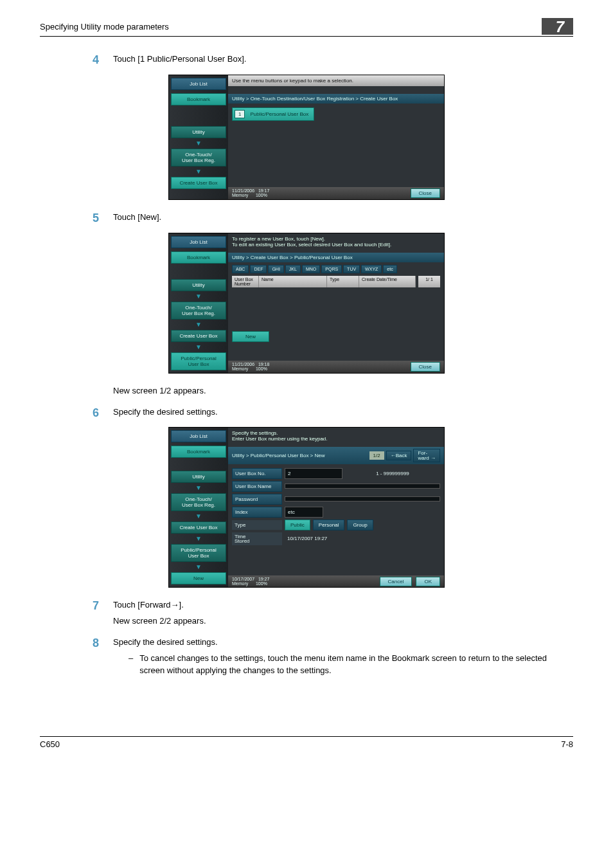 This screenshot has height=868, width=613. What do you see at coordinates (251, 337) in the screenshot?
I see `new-button: New` at bounding box center [251, 337].